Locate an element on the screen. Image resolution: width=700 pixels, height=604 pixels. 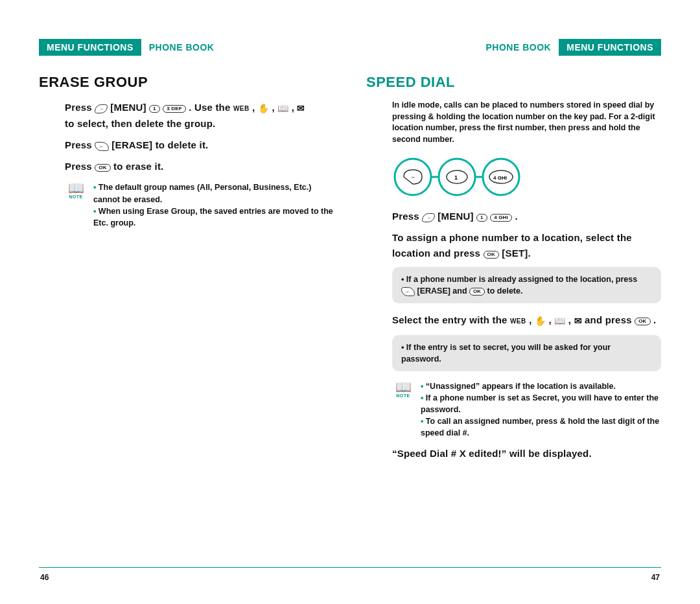
key-sequence-diagram: ·· 1 4 GHI is located at coordinates (526, 177).